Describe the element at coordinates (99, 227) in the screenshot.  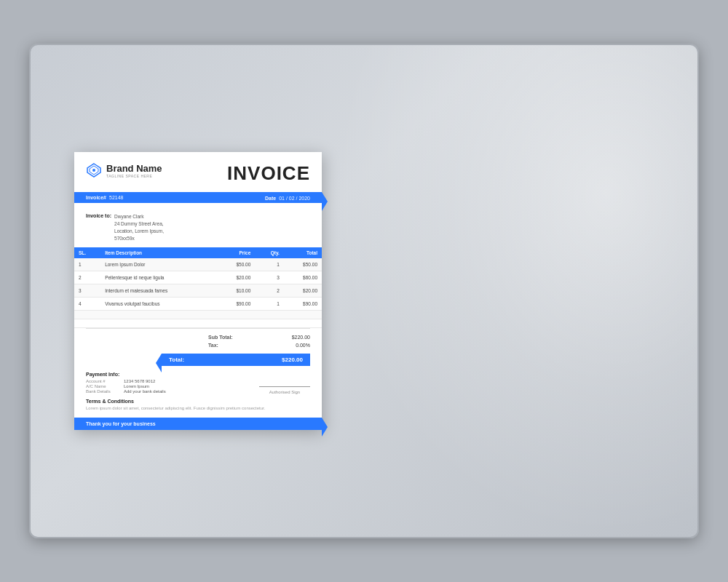
I see `invoice-to-label: Invoice to:` at that location.